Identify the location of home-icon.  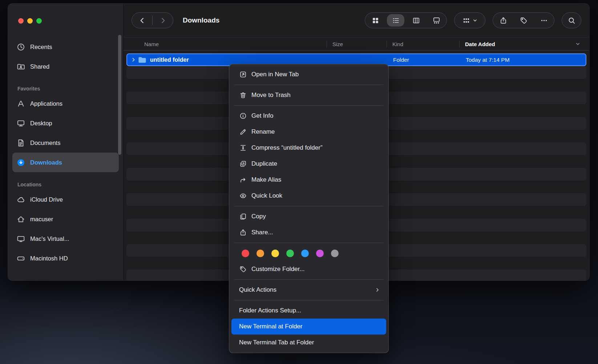
(21, 219).